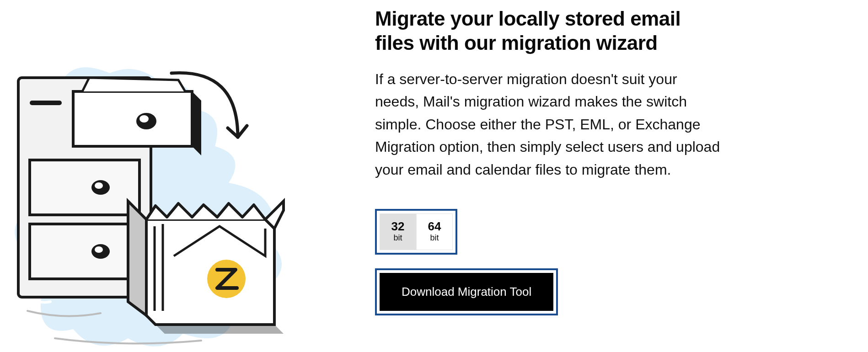  What do you see at coordinates (416, 232) in the screenshot?
I see `bit-selector: 32 bit 64 bit` at bounding box center [416, 232].